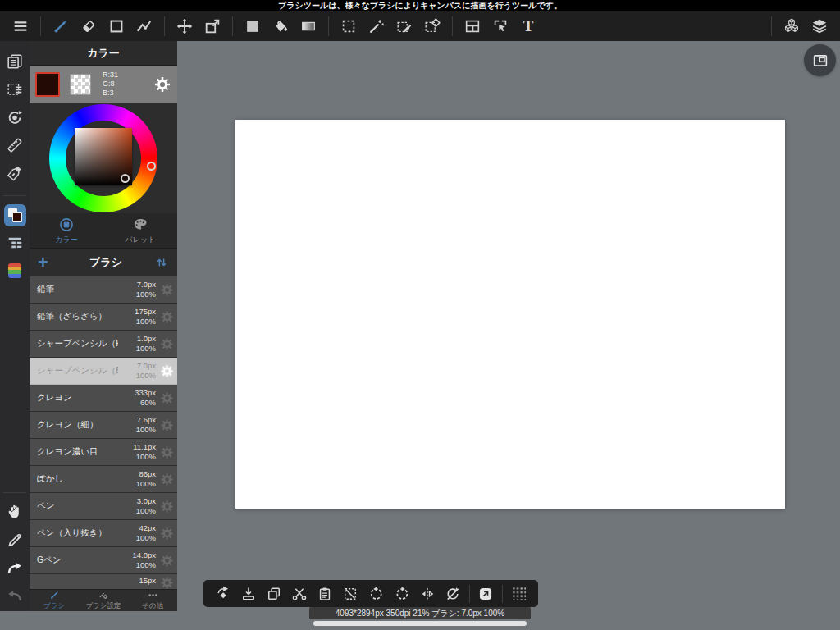 Image resolution: width=840 pixels, height=630 pixels. Describe the element at coordinates (15, 195) in the screenshot. I see `rail-separator` at that location.